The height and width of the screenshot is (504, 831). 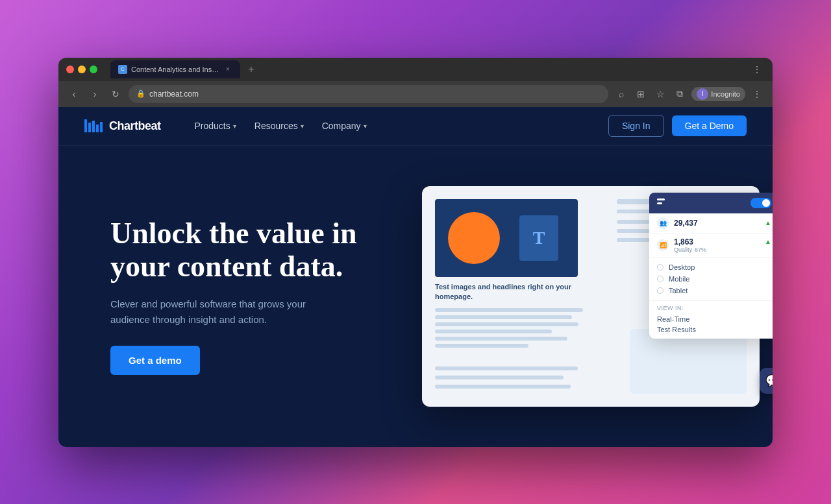 I want to click on orange-circle-decoration, so click(x=474, y=238).